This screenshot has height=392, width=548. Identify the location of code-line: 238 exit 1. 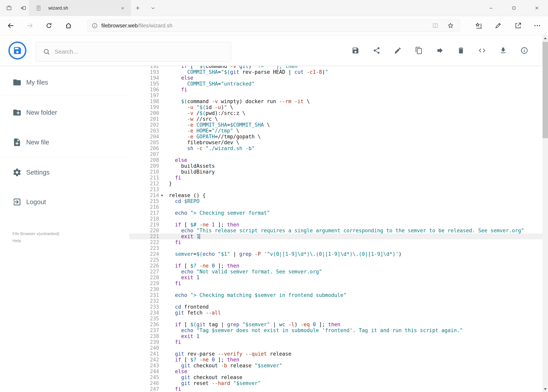
(336, 336).